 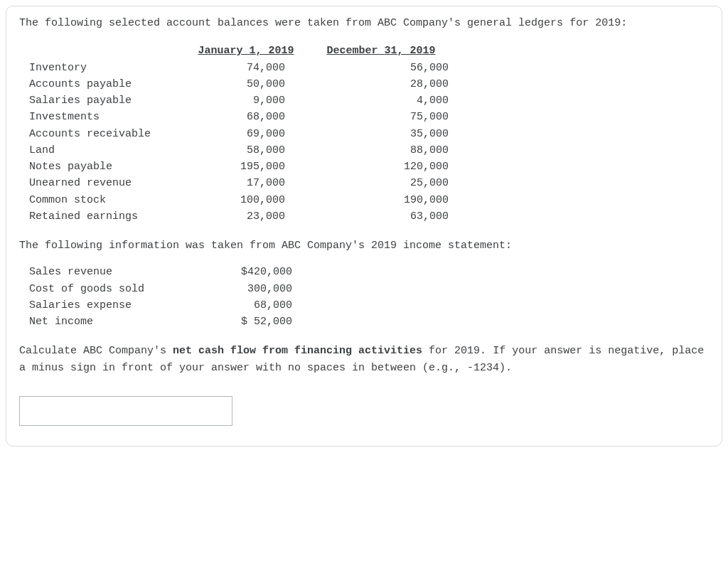 What do you see at coordinates (395, 183) in the screenshot?
I see `row-value-dec: 25,000` at bounding box center [395, 183].